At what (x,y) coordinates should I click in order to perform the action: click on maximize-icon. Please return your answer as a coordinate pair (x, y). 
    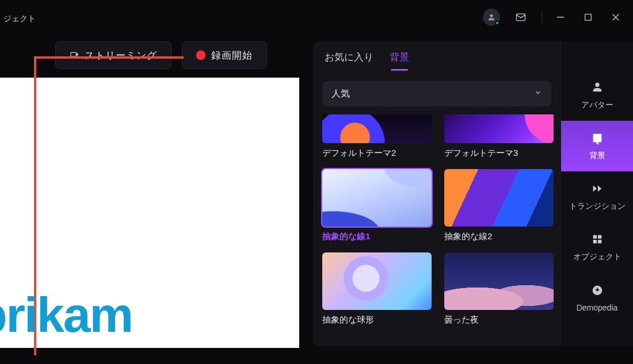
    Looking at the image, I should click on (588, 17).